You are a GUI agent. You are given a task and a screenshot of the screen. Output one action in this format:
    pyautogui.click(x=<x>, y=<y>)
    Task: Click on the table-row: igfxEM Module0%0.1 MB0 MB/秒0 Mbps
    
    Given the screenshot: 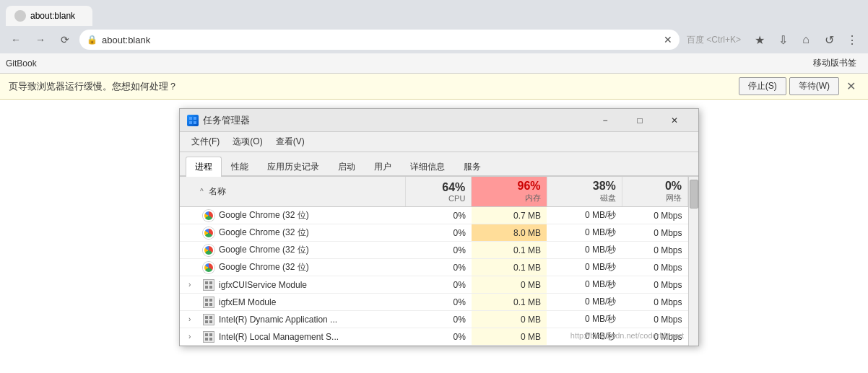 What is the action you would take?
    pyautogui.click(x=434, y=302)
    